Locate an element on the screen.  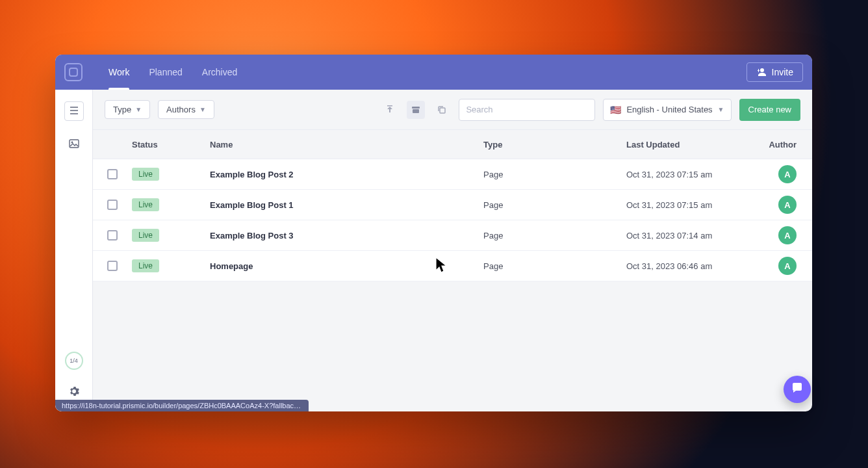
status-bar-url: https://i18n-tutorial.prismic.io/builder… is located at coordinates (182, 406).